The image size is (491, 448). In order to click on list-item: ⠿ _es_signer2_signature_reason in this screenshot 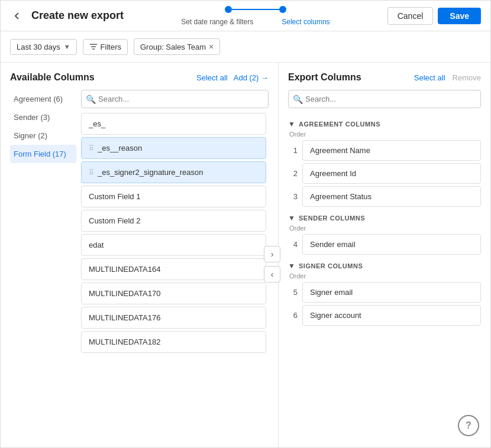, I will do `click(174, 173)`.